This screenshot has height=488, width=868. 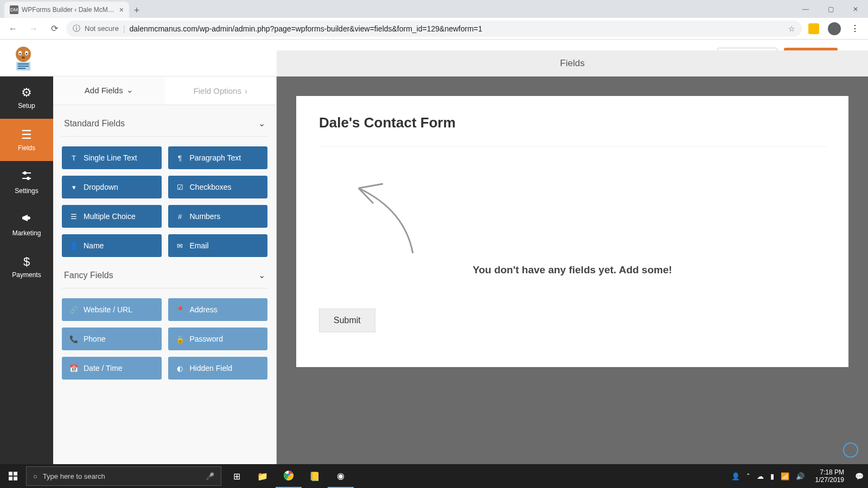 What do you see at coordinates (859, 476) in the screenshot?
I see `notifications-icon: 💬` at bounding box center [859, 476].